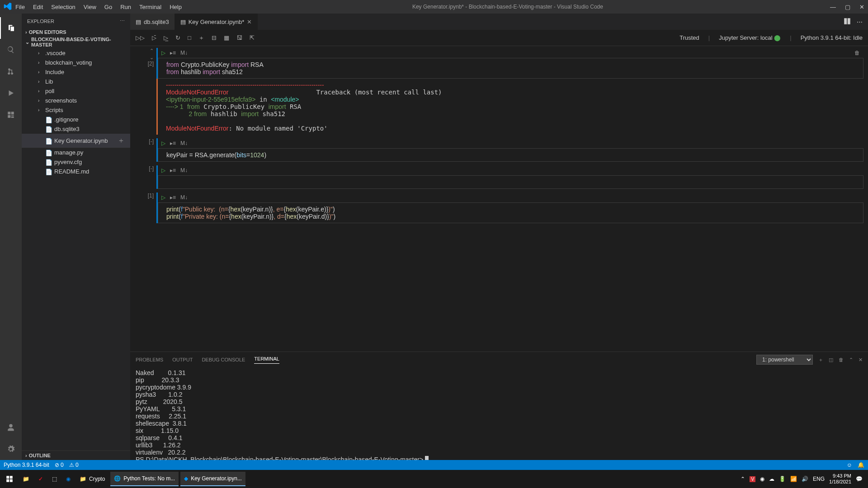 Image resolution: width=868 pixels, height=488 pixels. Describe the element at coordinates (26, 479) in the screenshot. I see `taskbar-explorer: 📁` at that location.